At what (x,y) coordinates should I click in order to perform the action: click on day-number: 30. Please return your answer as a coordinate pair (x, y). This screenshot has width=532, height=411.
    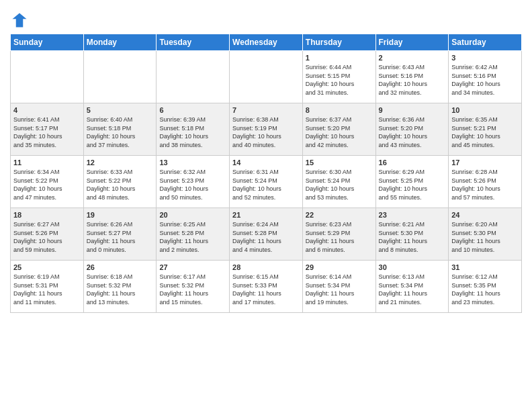
    Looking at the image, I should click on (412, 267).